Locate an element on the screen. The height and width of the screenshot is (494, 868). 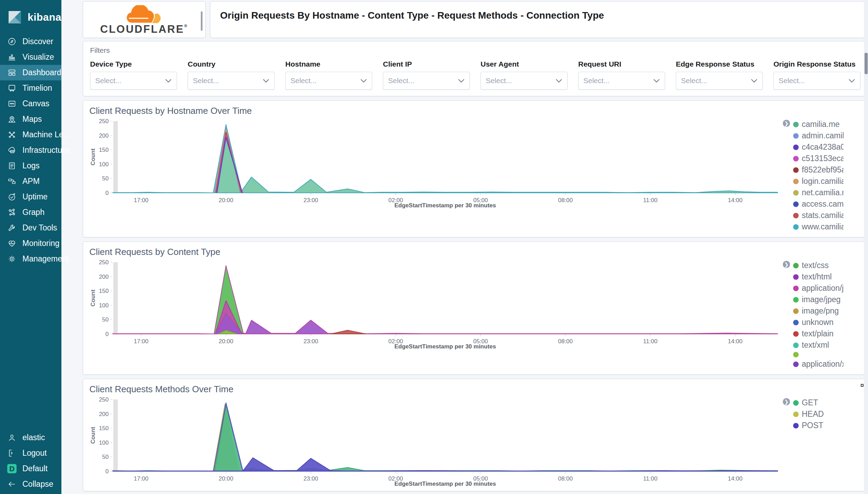
user-icon is located at coordinates (12, 437).